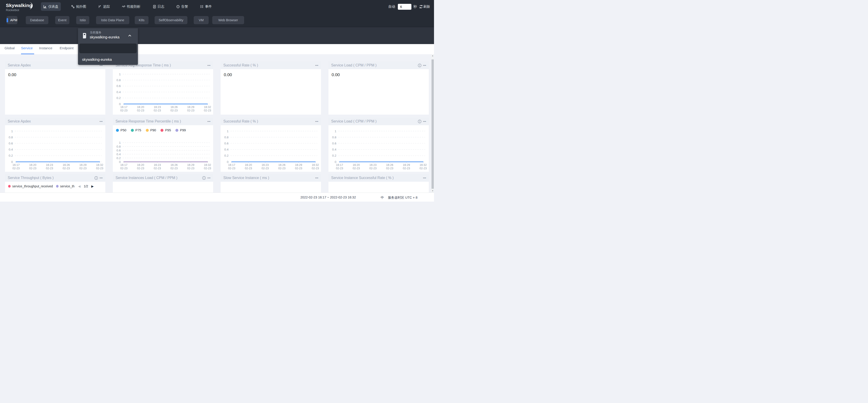 The image size is (868, 403). I want to click on legend-item: P99, so click(181, 130).